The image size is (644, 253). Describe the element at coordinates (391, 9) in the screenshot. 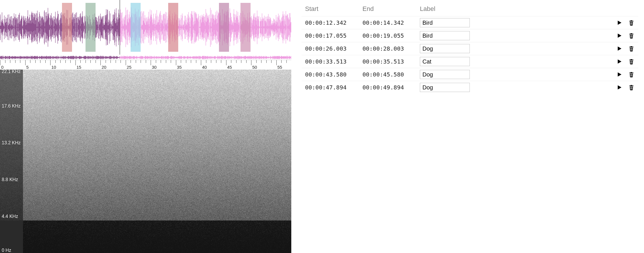

I see `header-end: End` at that location.